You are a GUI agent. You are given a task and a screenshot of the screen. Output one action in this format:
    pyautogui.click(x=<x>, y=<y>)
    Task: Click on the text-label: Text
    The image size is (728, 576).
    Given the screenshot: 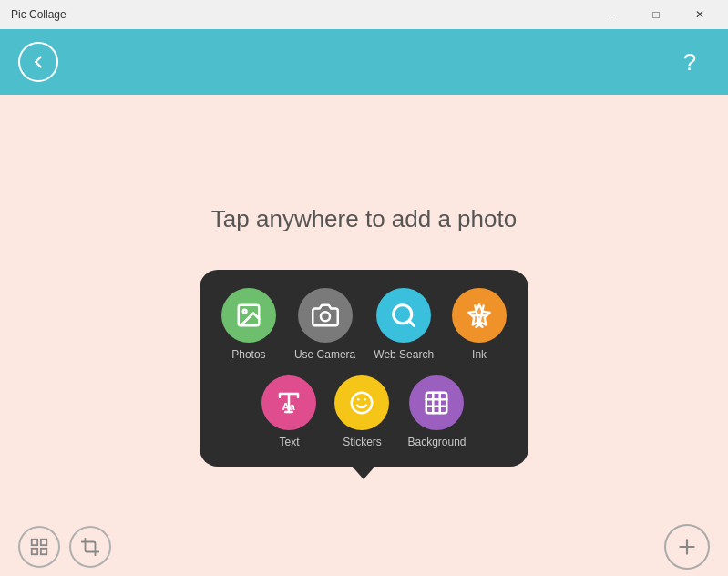 What is the action you would take?
    pyautogui.click(x=289, y=442)
    